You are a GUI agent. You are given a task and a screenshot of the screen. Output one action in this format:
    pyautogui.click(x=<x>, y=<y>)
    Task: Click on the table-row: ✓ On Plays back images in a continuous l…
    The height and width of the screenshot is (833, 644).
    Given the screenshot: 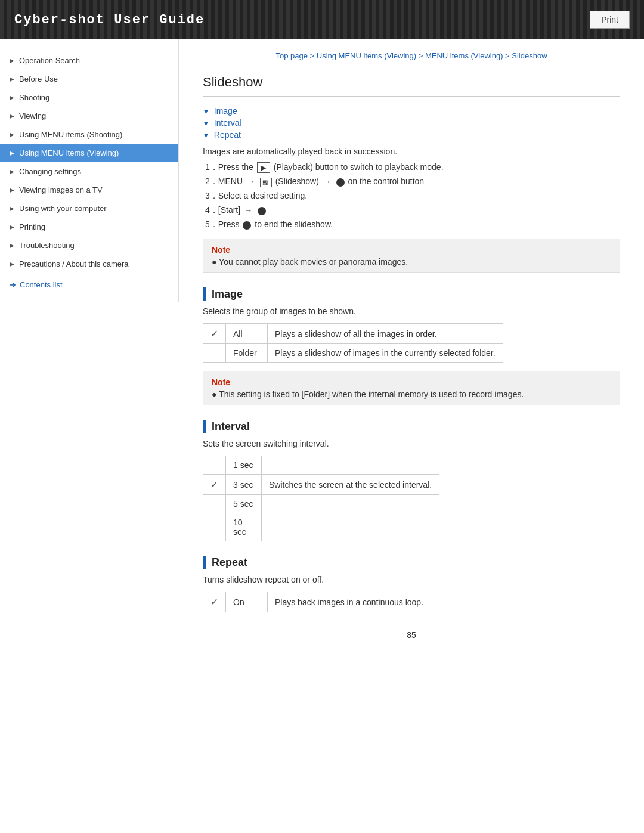 What is the action you would take?
    pyautogui.click(x=317, y=602)
    